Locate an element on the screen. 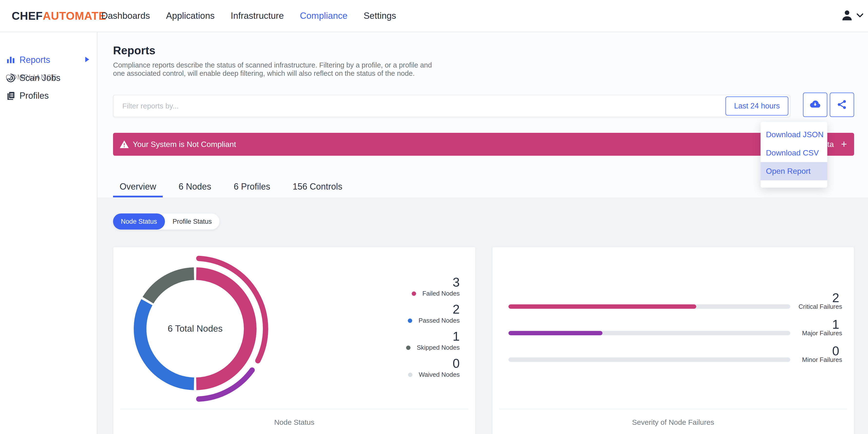 This screenshot has height=434, width=868. report-filter-bar: Last 24 hours is located at coordinates (452, 106).